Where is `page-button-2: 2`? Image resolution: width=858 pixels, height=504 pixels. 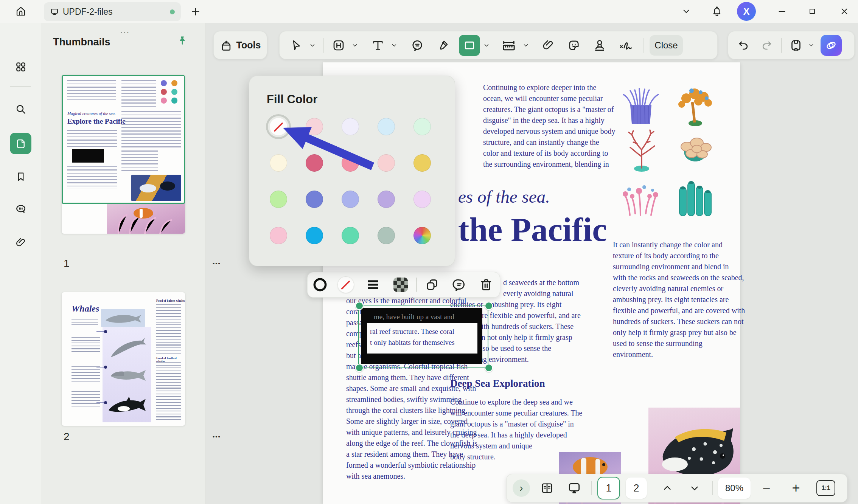
page-button-2: 2 is located at coordinates (636, 488).